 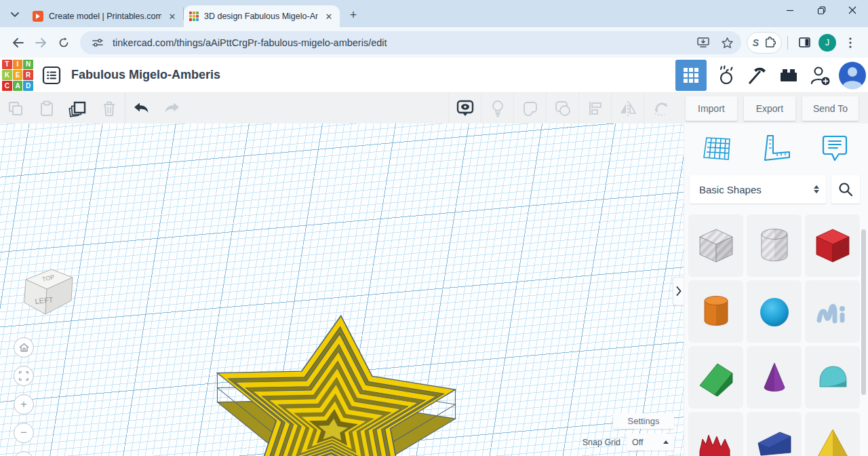 What do you see at coordinates (24, 347) in the screenshot?
I see `home-view-button` at bounding box center [24, 347].